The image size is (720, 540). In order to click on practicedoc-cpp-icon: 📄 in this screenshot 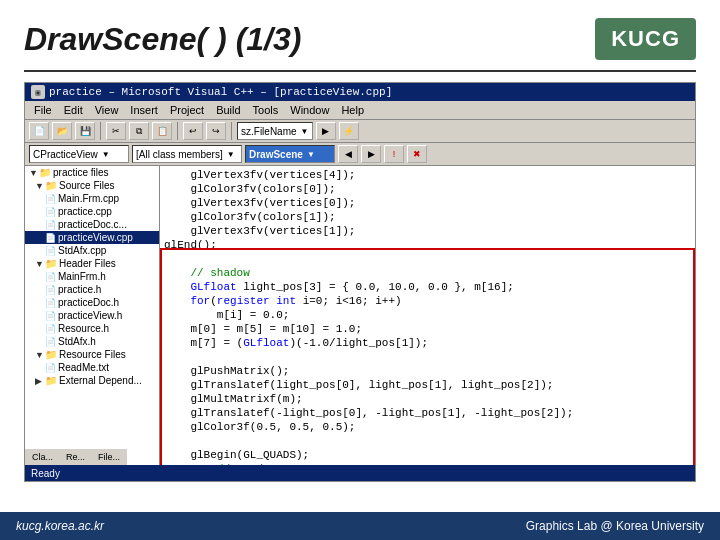, I will do `click(50, 225)`.